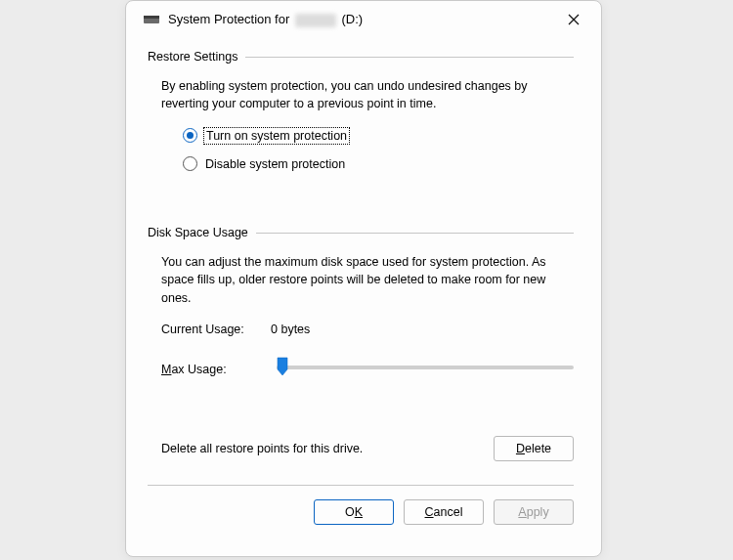  I want to click on max-usage-label: Max Usage:, so click(219, 369).